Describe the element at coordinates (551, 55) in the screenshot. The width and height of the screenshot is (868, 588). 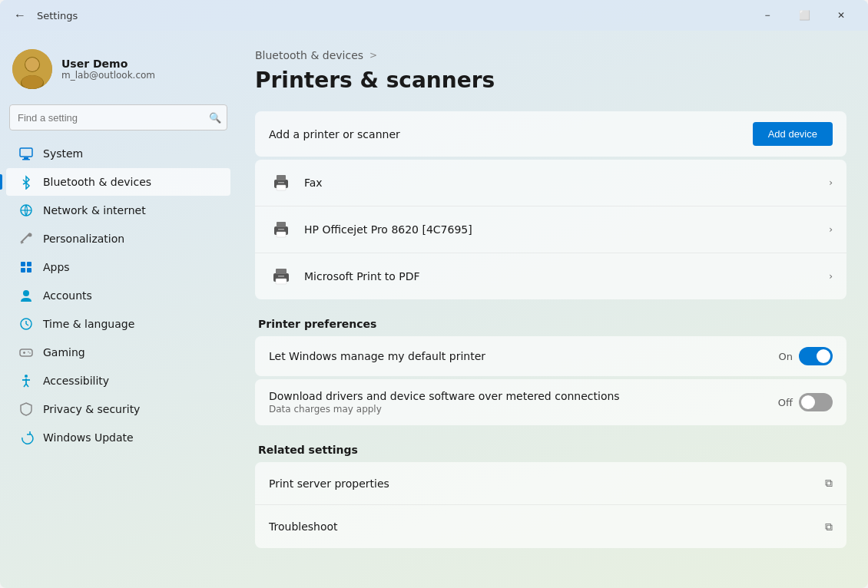
I see `breadcrumb: Bluetooth & devices >` at that location.